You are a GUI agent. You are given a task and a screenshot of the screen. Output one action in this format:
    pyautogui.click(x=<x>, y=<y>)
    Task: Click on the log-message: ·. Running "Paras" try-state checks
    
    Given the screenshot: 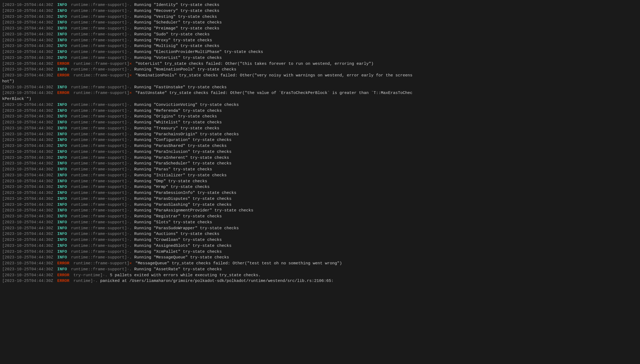 What is the action you would take?
    pyautogui.click(x=382, y=170)
    